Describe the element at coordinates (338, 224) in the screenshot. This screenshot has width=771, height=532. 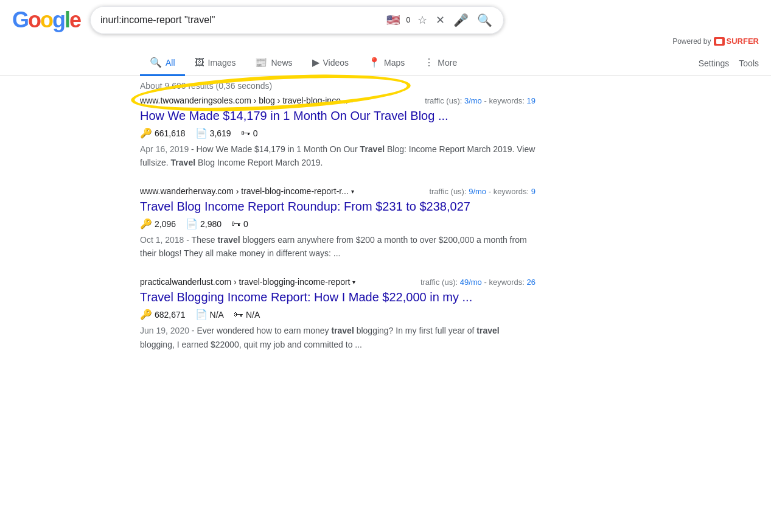
I see `result-metrics: 🔑 2,096 📄 2,980 🗝 0` at that location.